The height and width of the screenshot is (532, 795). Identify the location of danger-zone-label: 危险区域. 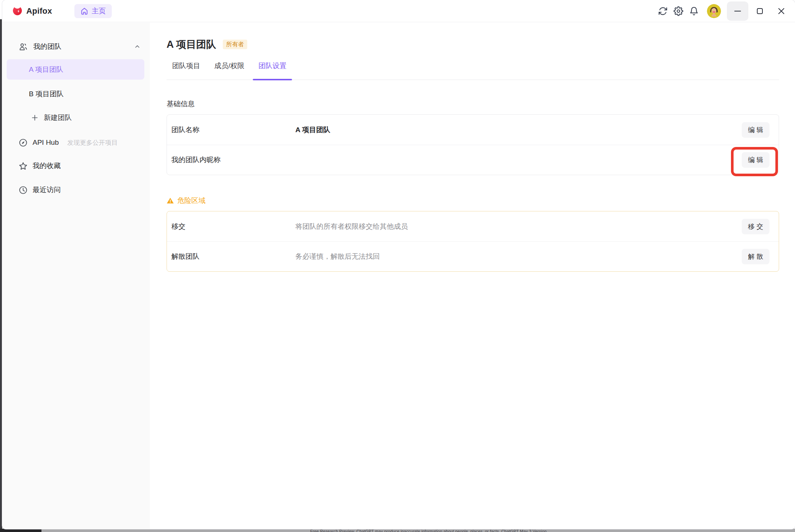
(191, 201).